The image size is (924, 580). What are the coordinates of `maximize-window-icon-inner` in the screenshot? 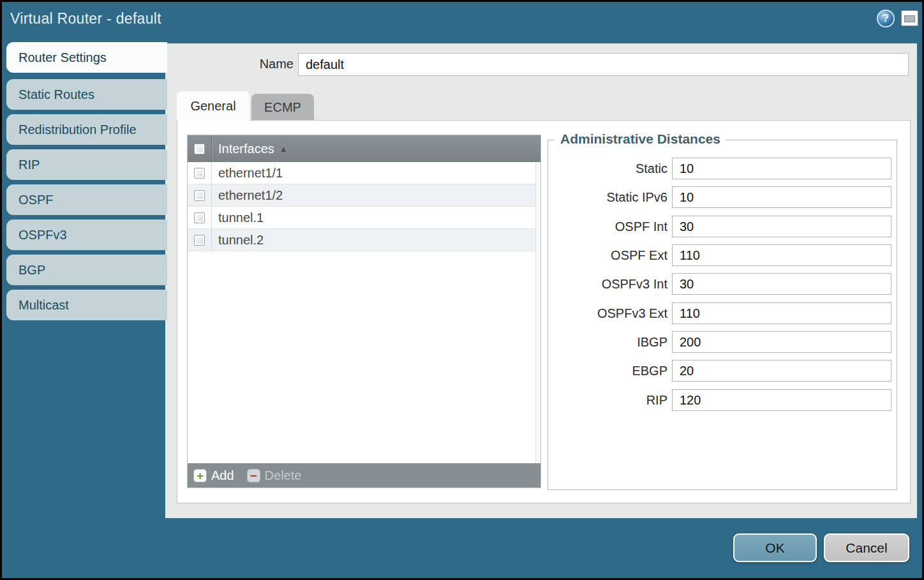 It's located at (910, 19).